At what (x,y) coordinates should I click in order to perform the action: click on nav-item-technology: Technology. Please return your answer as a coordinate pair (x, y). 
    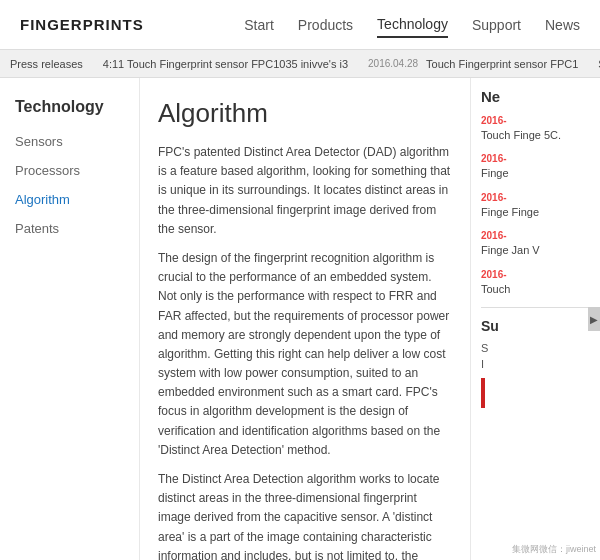
    Looking at the image, I should click on (412, 25).